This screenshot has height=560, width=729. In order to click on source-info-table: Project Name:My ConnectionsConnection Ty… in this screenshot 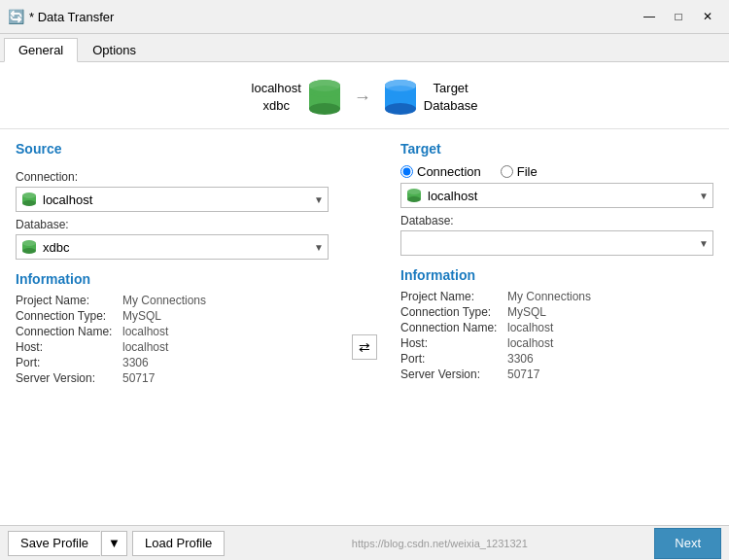, I will do `click(172, 339)`.